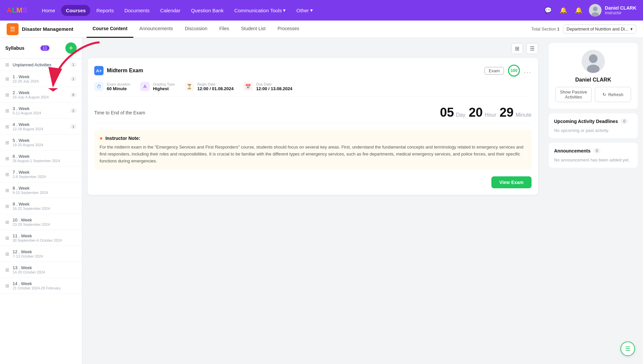 Image resolution: width=643 pixels, height=364 pixels. What do you see at coordinates (612, 10) in the screenshot?
I see `user-profile: Daniel CLARK Instructor` at bounding box center [612, 10].